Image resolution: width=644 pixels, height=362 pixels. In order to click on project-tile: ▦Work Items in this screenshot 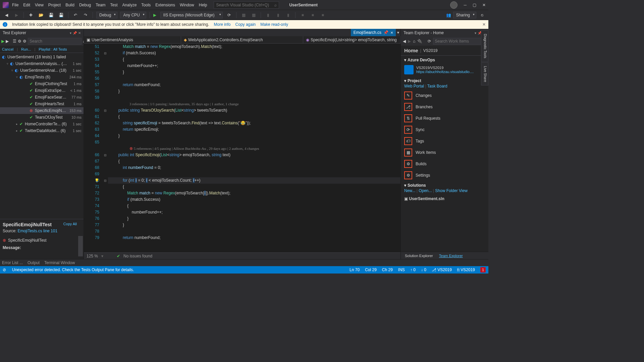, I will do `click(445, 153)`.